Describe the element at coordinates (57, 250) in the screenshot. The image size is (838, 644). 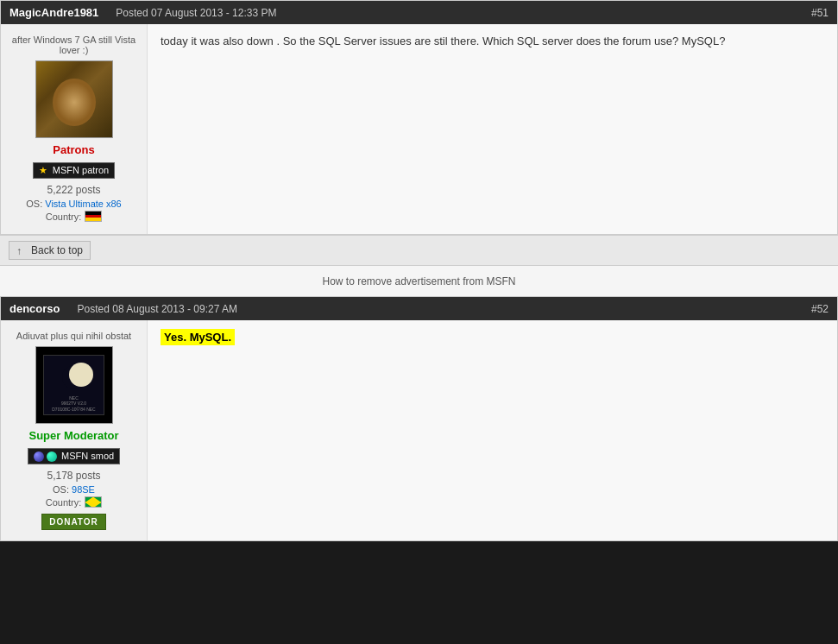
I see `back-to-top-label: Back to top` at that location.